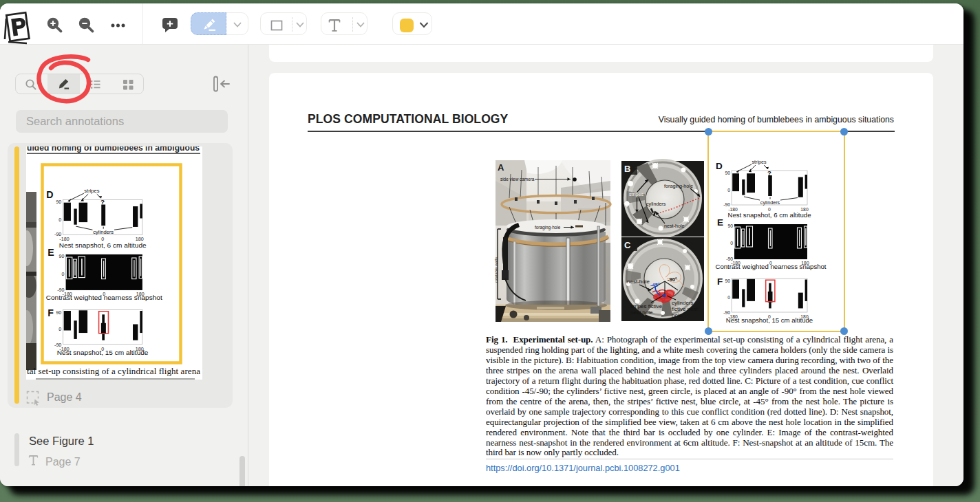 This screenshot has height=502, width=980. What do you see at coordinates (501, 168) in the screenshot?
I see `svg-text: A` at bounding box center [501, 168].